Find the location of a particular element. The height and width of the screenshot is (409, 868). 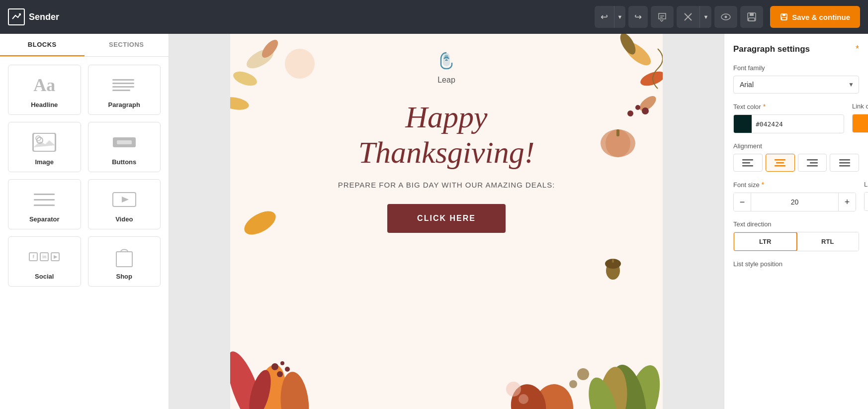

block-paragraph: Paragraph is located at coordinates (124, 90).